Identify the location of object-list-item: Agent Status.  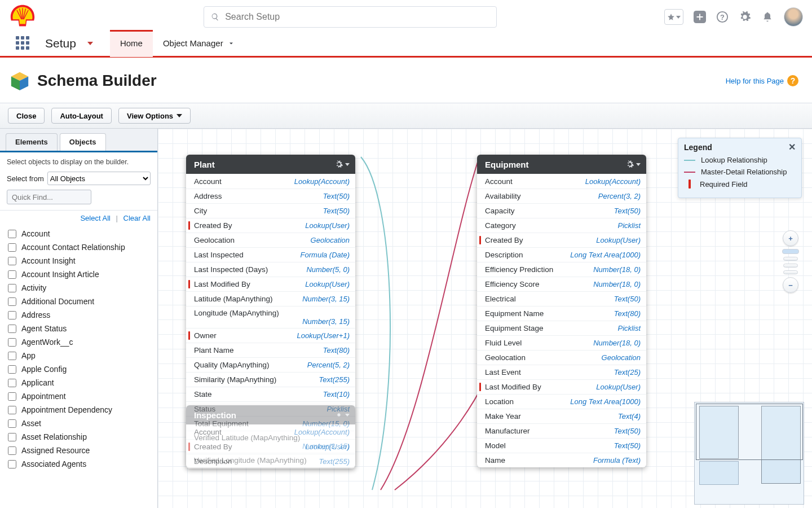
(79, 329).